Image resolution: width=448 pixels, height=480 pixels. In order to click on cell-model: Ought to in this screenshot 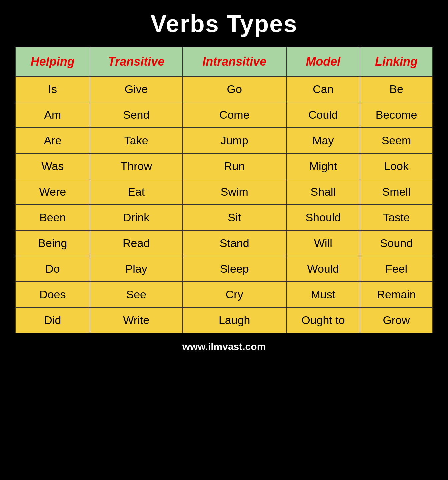, I will do `click(323, 320)`.